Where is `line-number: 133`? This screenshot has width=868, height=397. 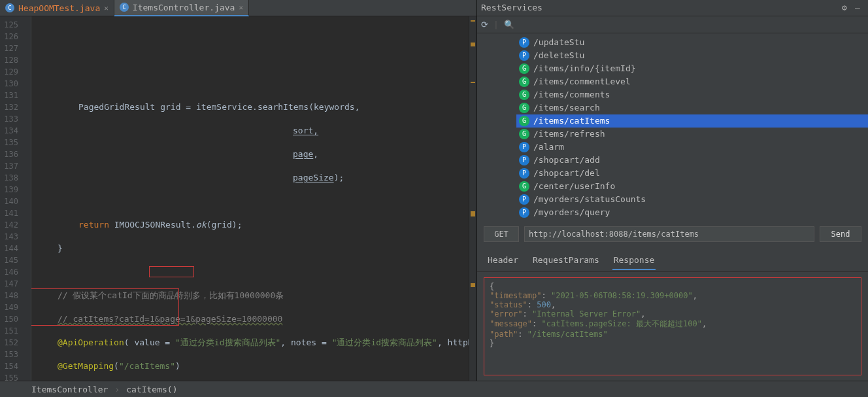 line-number: 133 is located at coordinates (9, 119).